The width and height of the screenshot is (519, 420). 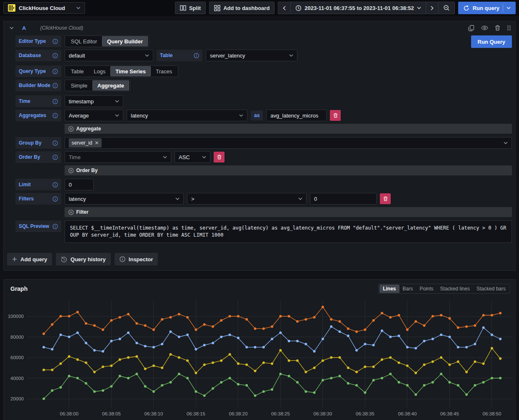 I want to click on svg-text: 06:38:25, so click(x=281, y=414).